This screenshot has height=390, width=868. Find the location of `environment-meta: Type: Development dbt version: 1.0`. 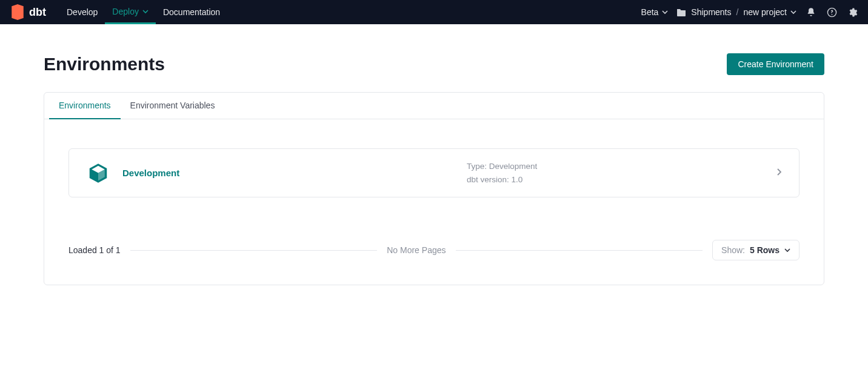

environment-meta: Type: Development dbt version: 1.0 is located at coordinates (502, 173).